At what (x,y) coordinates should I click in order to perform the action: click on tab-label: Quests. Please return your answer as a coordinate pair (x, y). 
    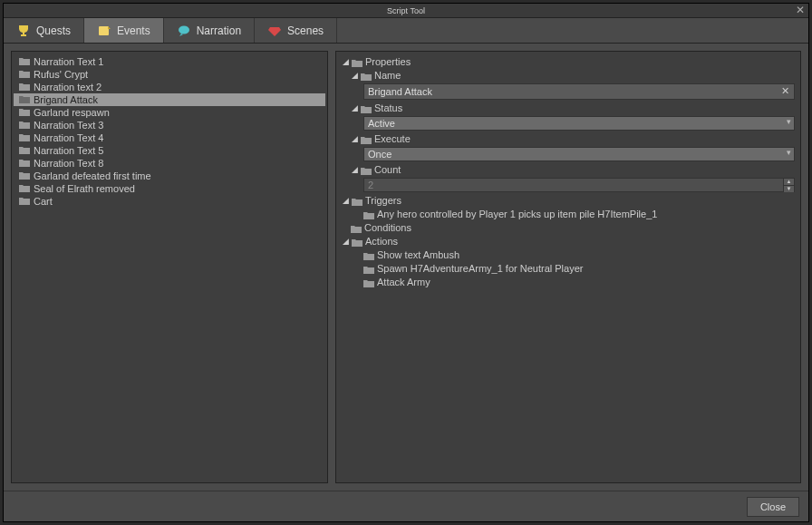
    Looking at the image, I should click on (53, 31).